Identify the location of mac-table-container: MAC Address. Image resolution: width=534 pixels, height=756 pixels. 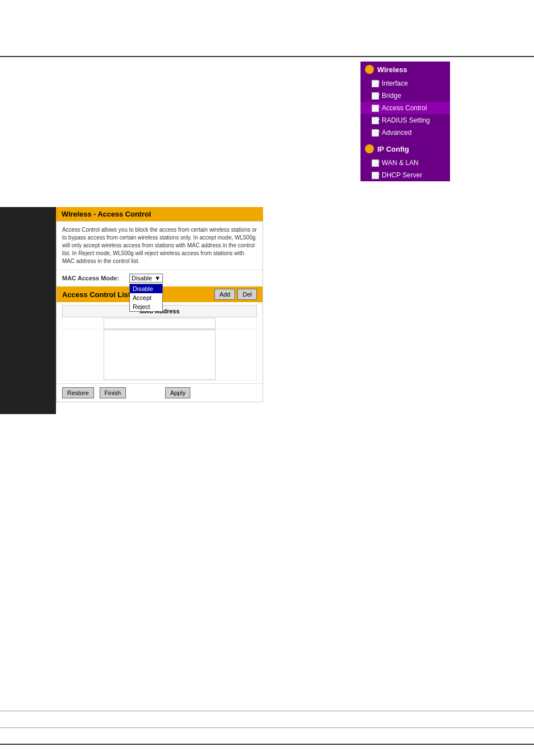
(160, 342).